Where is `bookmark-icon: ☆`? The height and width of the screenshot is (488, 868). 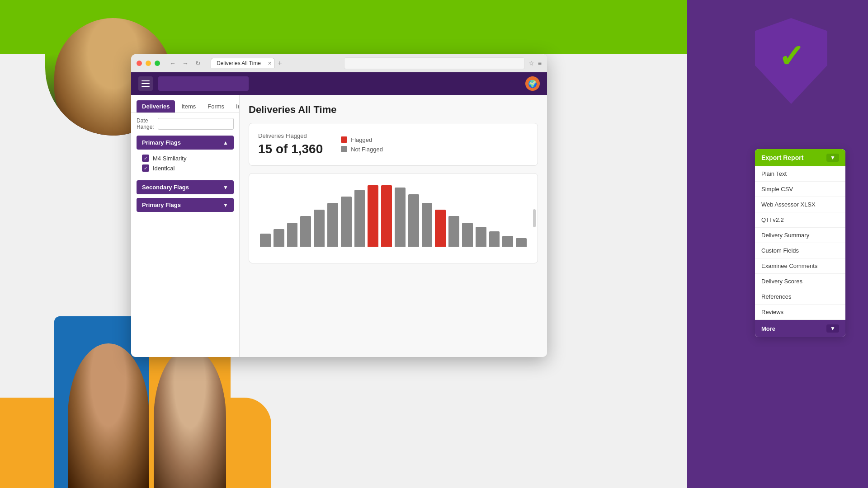 bookmark-icon: ☆ is located at coordinates (532, 63).